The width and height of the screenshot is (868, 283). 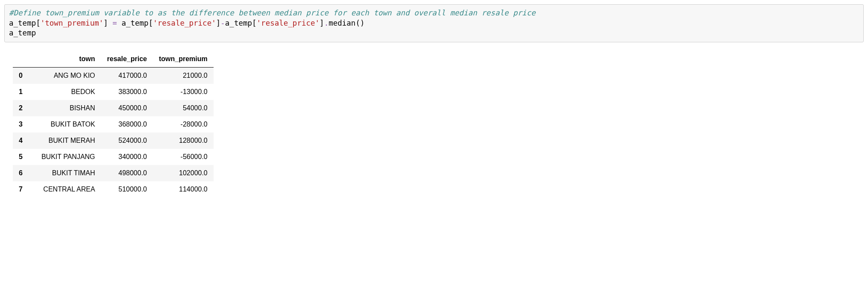 What do you see at coordinates (185, 23) in the screenshot?
I see `code-str2: 'resale_price'` at bounding box center [185, 23].